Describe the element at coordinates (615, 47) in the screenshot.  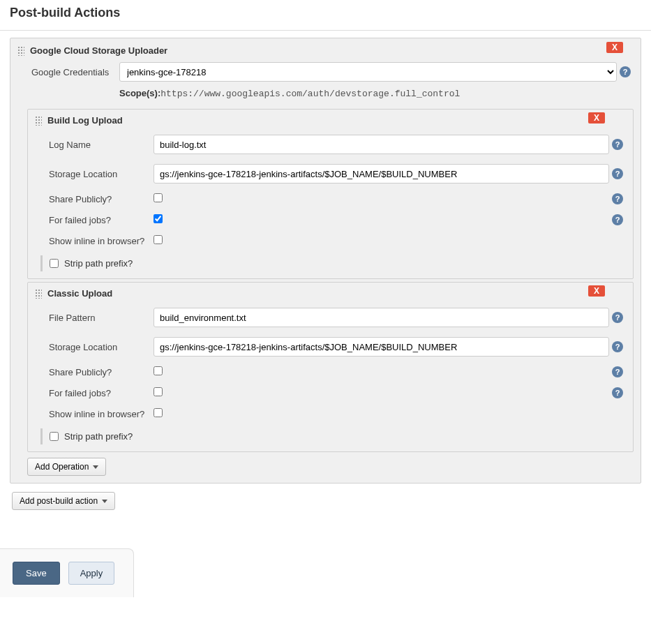
I see `delete-uploader-button: X` at that location.